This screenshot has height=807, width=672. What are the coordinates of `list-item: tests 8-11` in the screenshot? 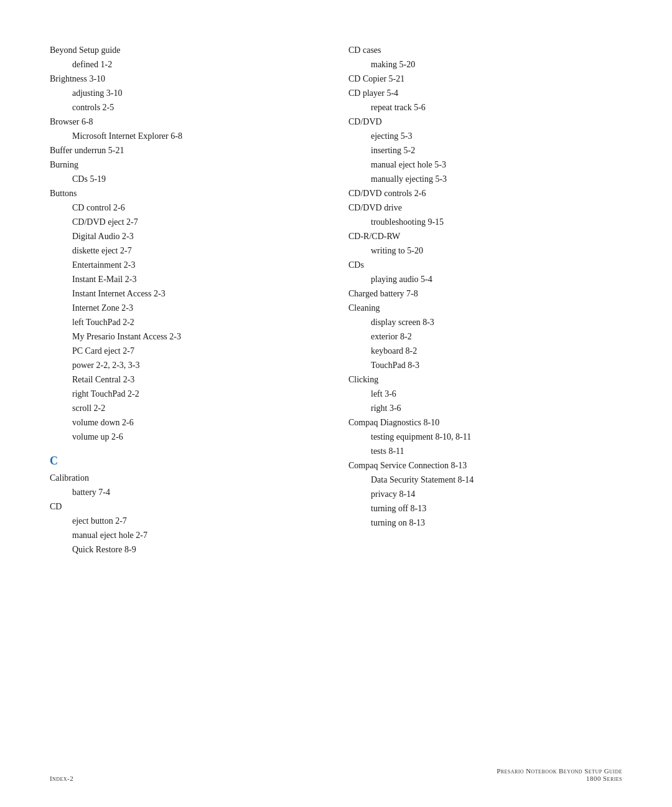 It's located at (485, 451).